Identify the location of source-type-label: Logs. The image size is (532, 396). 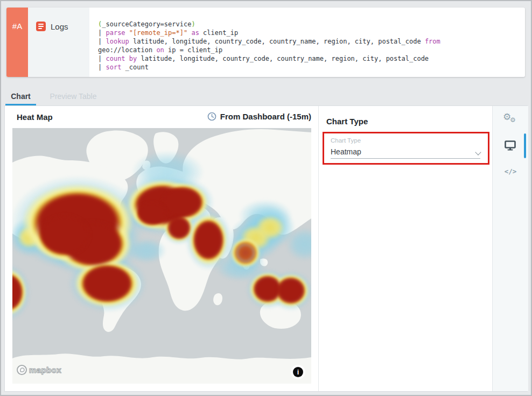
(59, 27).